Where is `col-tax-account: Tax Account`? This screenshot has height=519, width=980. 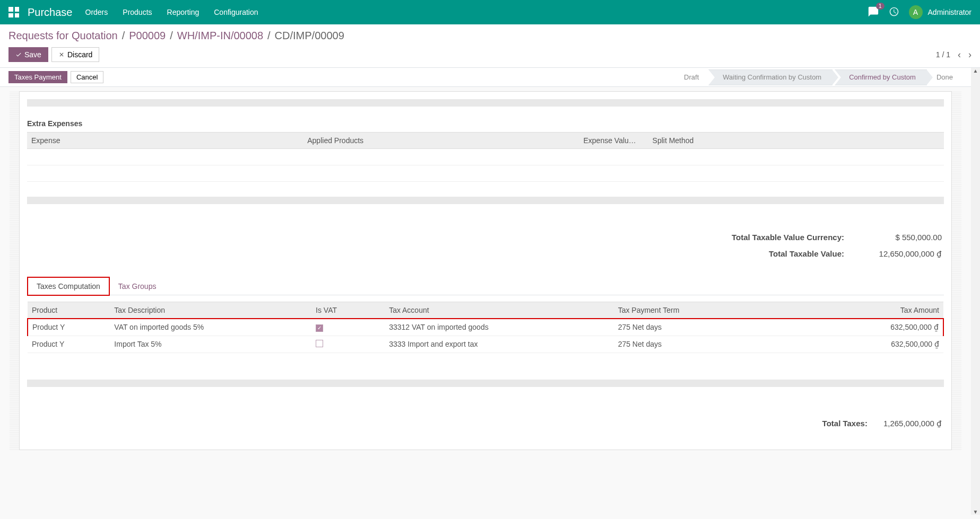
col-tax-account: Tax Account is located at coordinates (499, 311).